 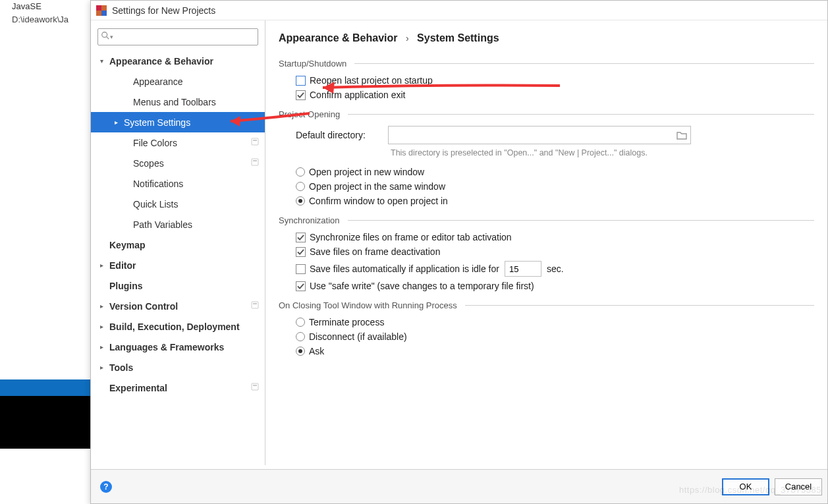 What do you see at coordinates (366, 172) in the screenshot?
I see `sections-opening-radios-radio-label-0: Open project in new window` at bounding box center [366, 172].